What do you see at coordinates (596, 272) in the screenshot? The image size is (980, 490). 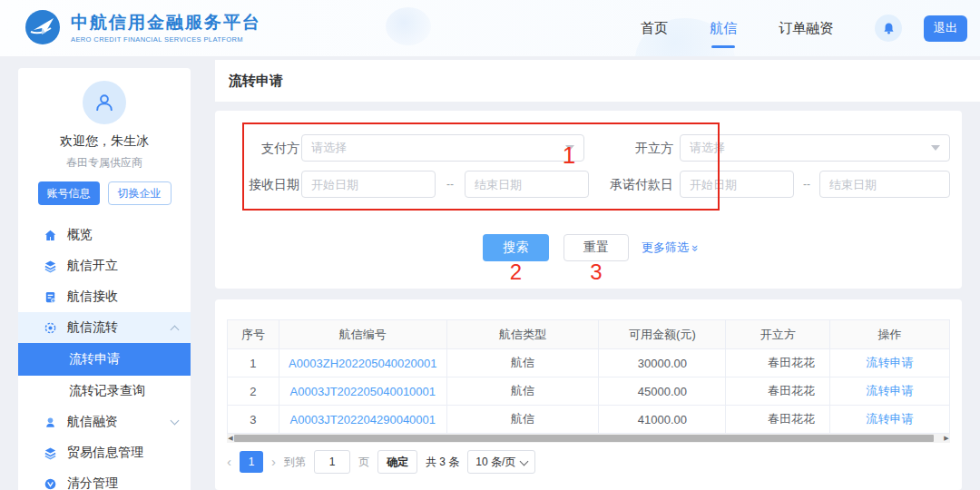 I see `annotation-step-3: 3` at bounding box center [596, 272].